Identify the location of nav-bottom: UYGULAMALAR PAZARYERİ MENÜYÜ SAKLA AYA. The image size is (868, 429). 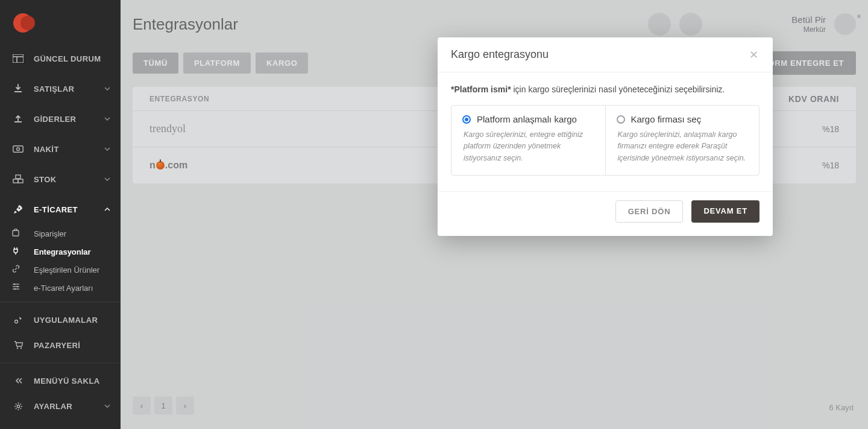
(60, 363).